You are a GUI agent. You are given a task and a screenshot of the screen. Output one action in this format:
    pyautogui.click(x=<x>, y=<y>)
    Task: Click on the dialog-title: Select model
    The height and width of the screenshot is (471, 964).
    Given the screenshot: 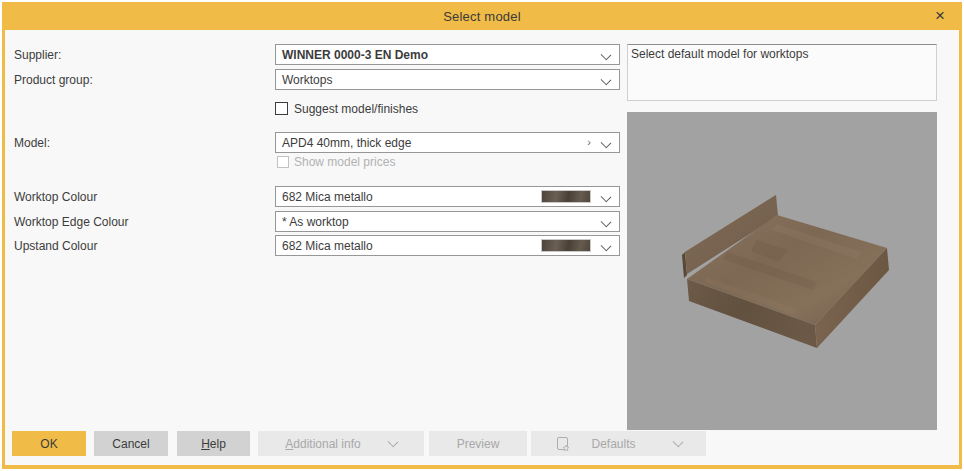 What is the action you would take?
    pyautogui.click(x=482, y=16)
    